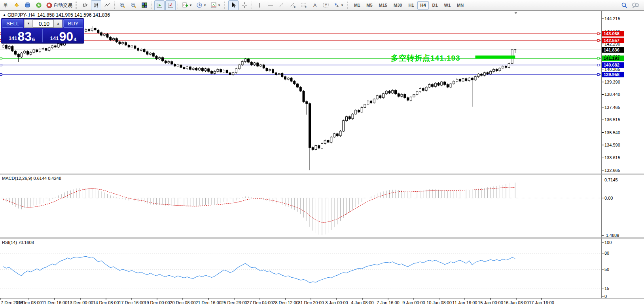 The height and width of the screenshot is (307, 644). Describe the element at coordinates (13, 24) in the screenshot. I see `sell-button: SELL` at that location.